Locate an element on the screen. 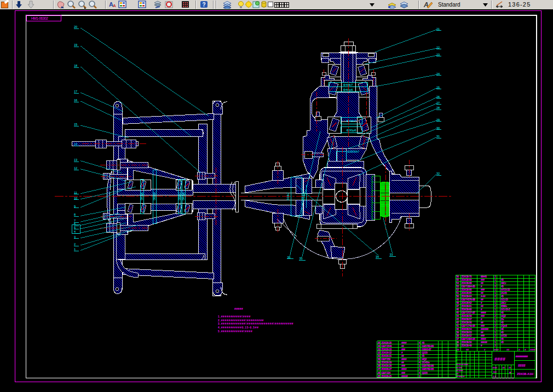  svg-text: Φ40k7 is located at coordinates (352, 121).